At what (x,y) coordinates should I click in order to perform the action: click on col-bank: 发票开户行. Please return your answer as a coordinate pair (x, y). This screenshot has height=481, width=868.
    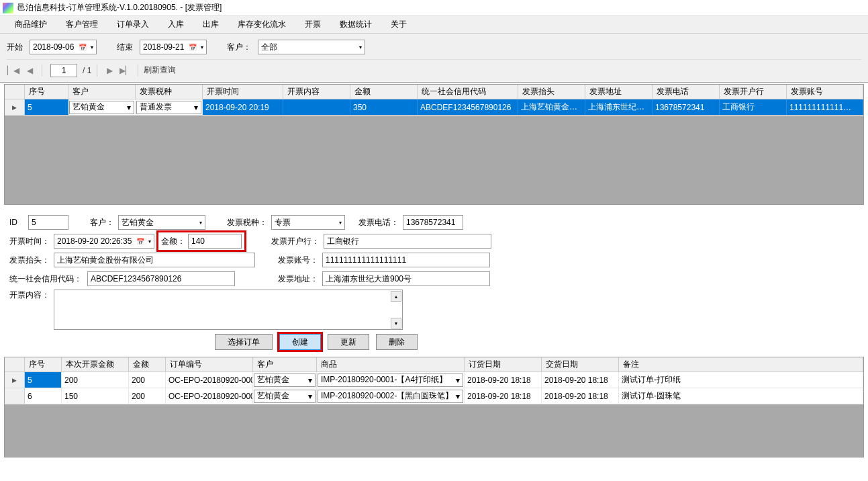
    Looking at the image, I should click on (753, 91).